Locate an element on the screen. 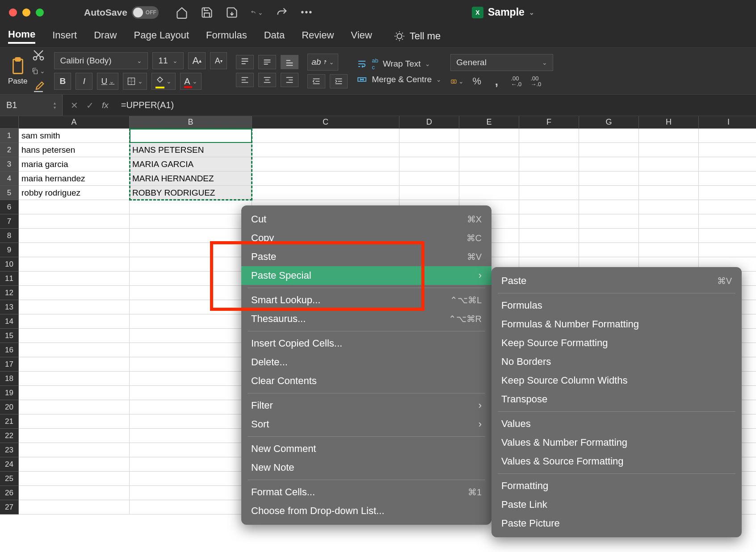 The width and height of the screenshot is (756, 552). cell-I2 is located at coordinates (727, 150).